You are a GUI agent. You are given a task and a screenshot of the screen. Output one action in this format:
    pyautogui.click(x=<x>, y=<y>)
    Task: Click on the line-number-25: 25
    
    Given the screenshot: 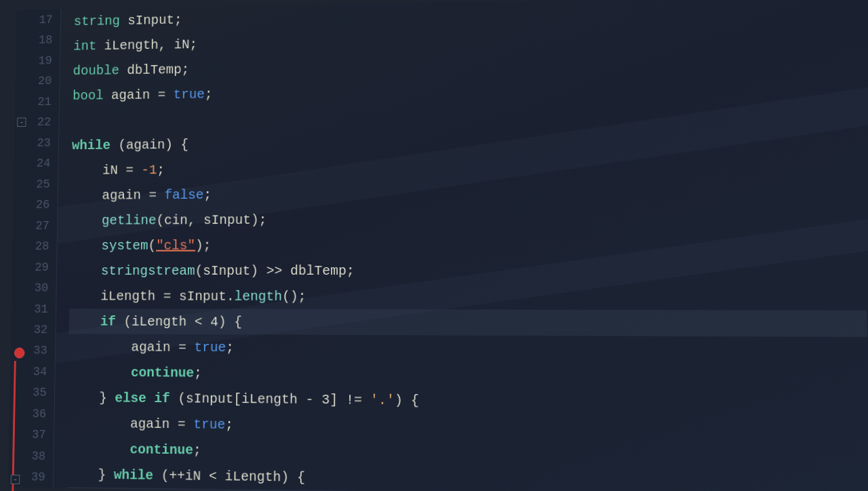 What is the action you would take?
    pyautogui.click(x=36, y=184)
    